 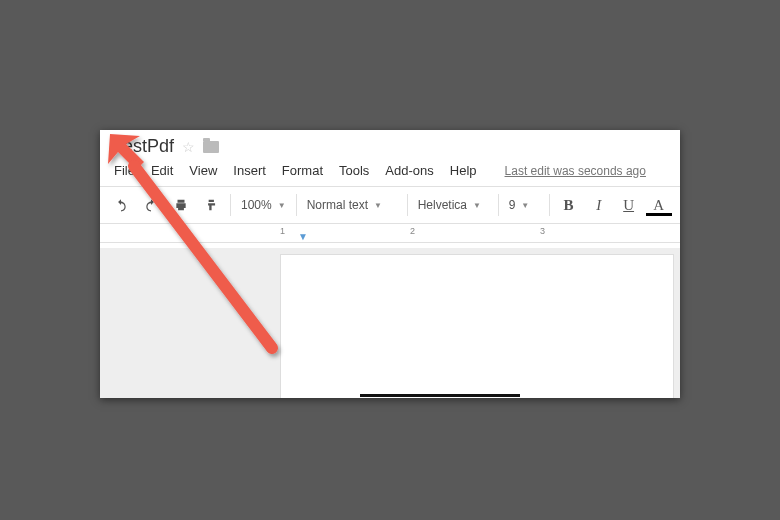 What do you see at coordinates (121, 205) in the screenshot?
I see `undo-icon` at bounding box center [121, 205].